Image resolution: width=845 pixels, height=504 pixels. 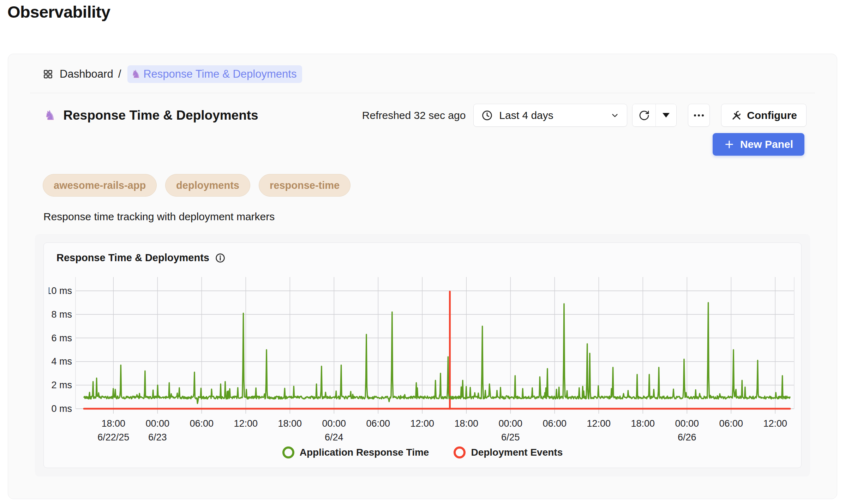 What do you see at coordinates (161, 115) in the screenshot?
I see `panel-title: Response Time & Deployments` at bounding box center [161, 115].